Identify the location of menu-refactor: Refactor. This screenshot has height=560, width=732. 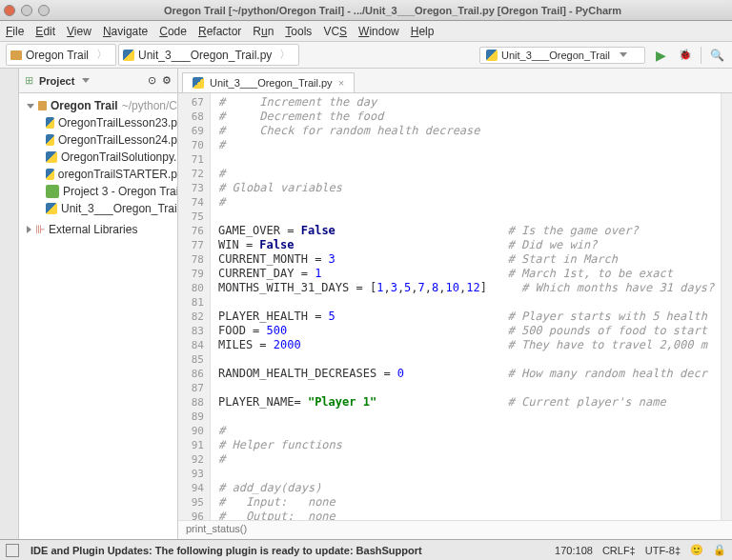
(219, 31).